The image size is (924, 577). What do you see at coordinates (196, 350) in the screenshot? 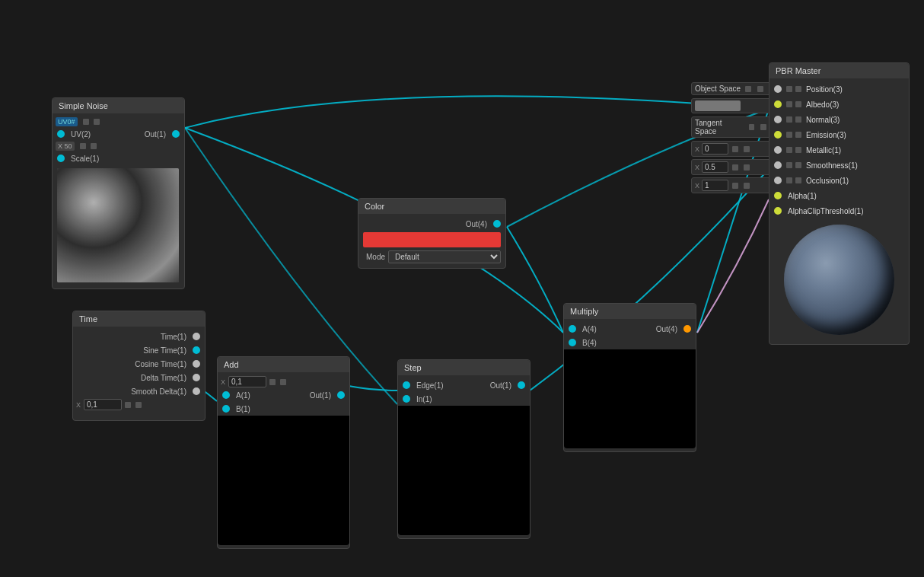
I see `sine-time-socket` at bounding box center [196, 350].